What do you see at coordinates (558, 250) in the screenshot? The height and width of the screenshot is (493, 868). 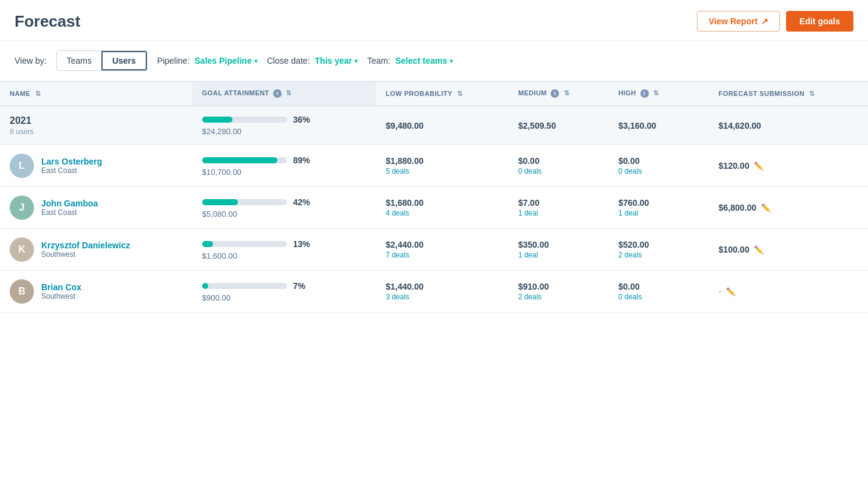 I see `user-medium-cell: $350.00 1 deal` at bounding box center [558, 250].